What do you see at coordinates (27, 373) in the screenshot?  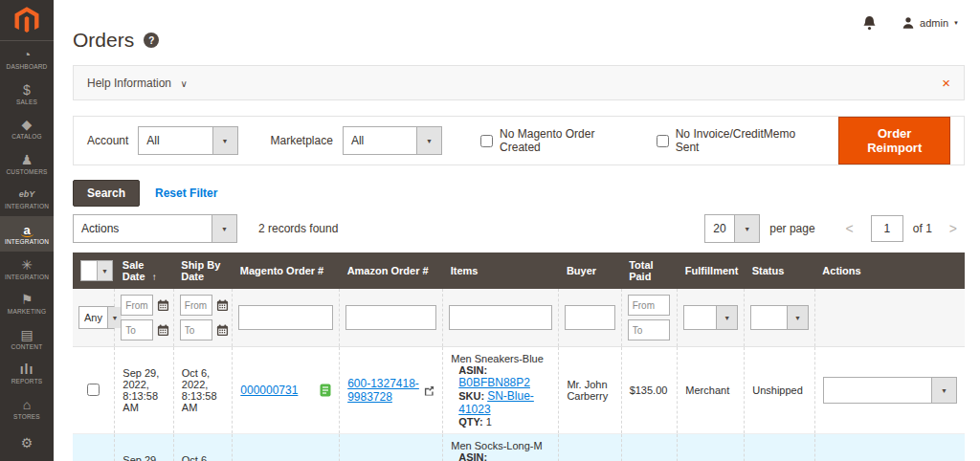 I see `sidebar-item-reports: ılı REPORTS` at bounding box center [27, 373].